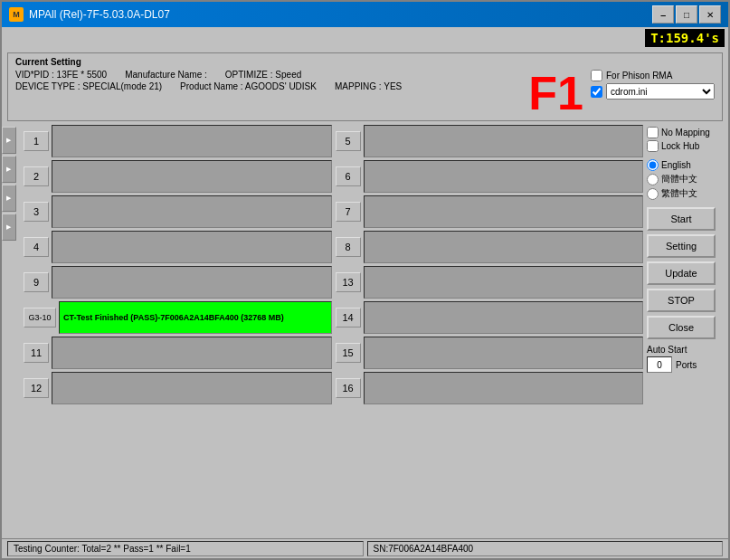  I want to click on slot-num-8: 8, so click(348, 247).